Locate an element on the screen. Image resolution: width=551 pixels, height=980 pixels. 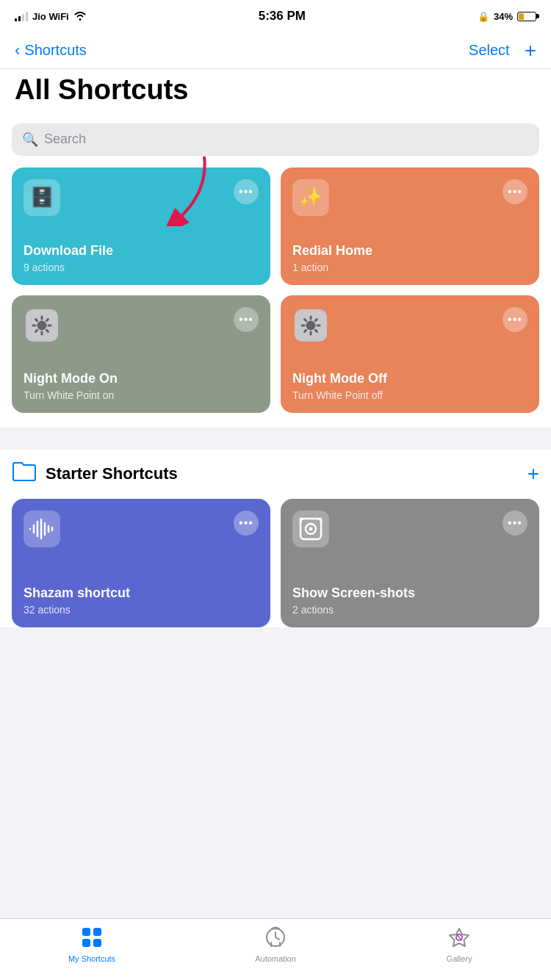
screenshot-icon is located at coordinates (311, 529).